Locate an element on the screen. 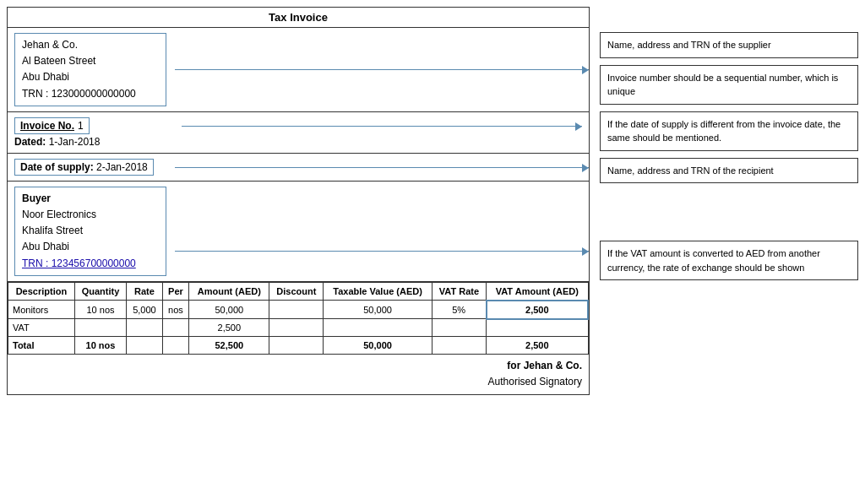 Image resolution: width=865 pixels, height=504 pixels. invoice-number-value: 1 is located at coordinates (81, 126).